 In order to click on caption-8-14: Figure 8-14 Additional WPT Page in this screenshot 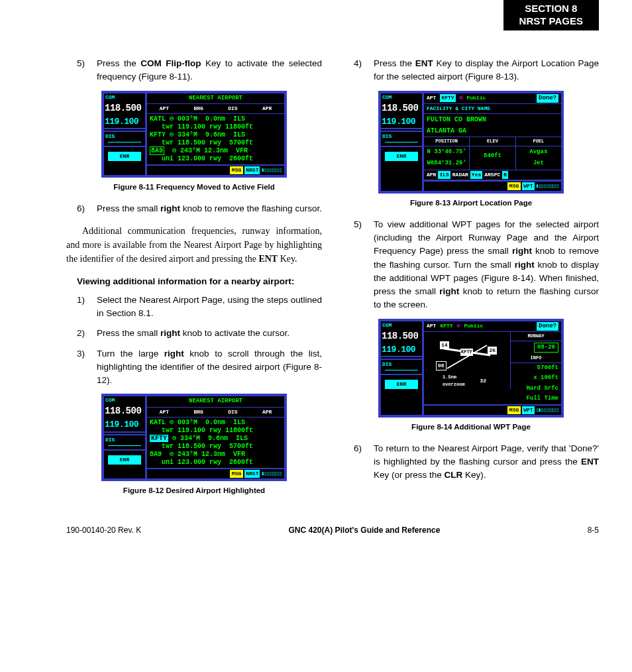, I will do `click(471, 427)`.